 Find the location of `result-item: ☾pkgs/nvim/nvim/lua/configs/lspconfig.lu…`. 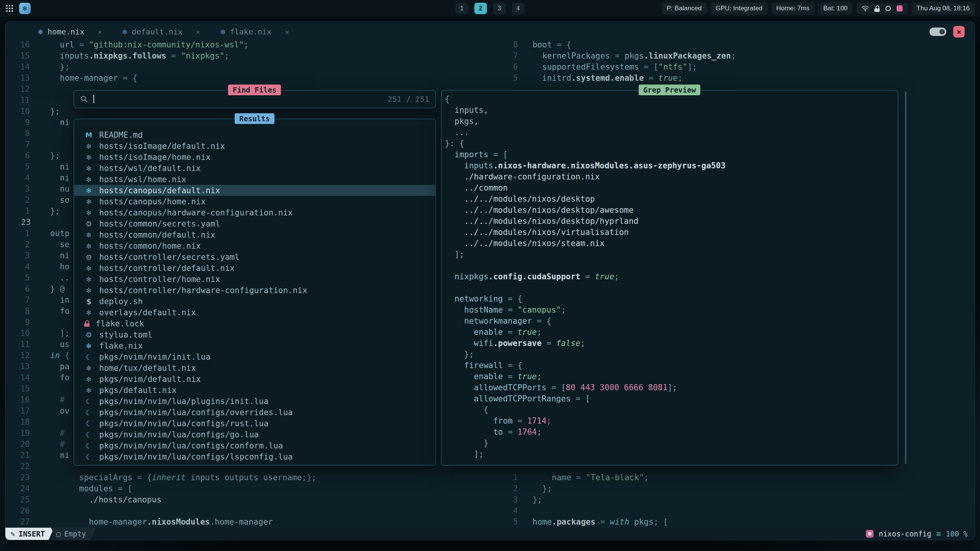

result-item: ☾pkgs/nvim/nvim/lua/configs/lspconfig.lu… is located at coordinates (255, 457).